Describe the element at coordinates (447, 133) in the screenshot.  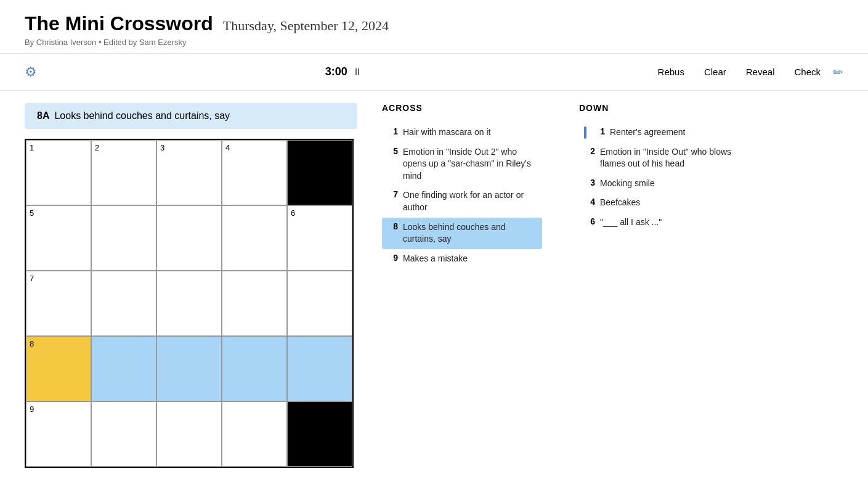
I see `clue-text: Hair with mascara on it` at that location.